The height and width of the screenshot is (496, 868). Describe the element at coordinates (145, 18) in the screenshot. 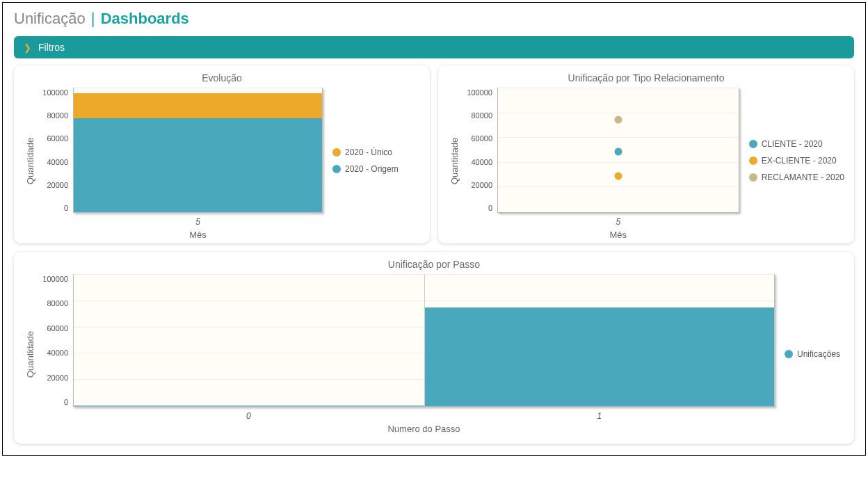

I see `title-page: Dashboards` at that location.